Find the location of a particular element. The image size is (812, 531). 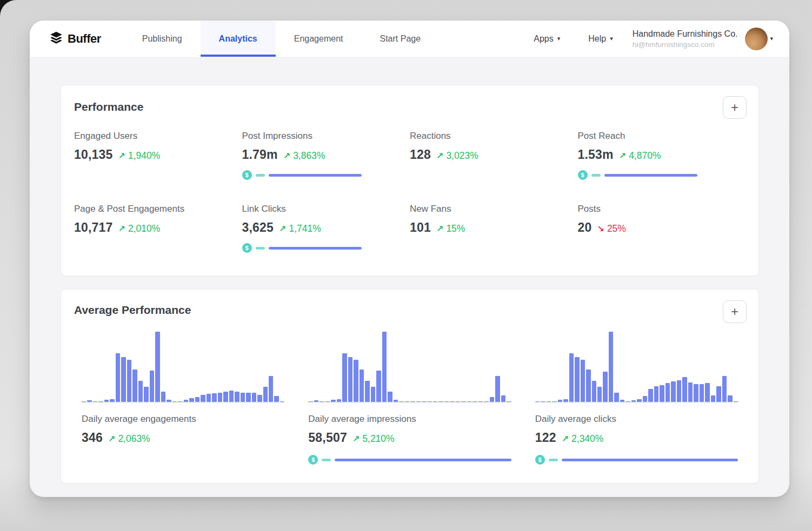

clicks-bar-chart is located at coordinates (637, 366).